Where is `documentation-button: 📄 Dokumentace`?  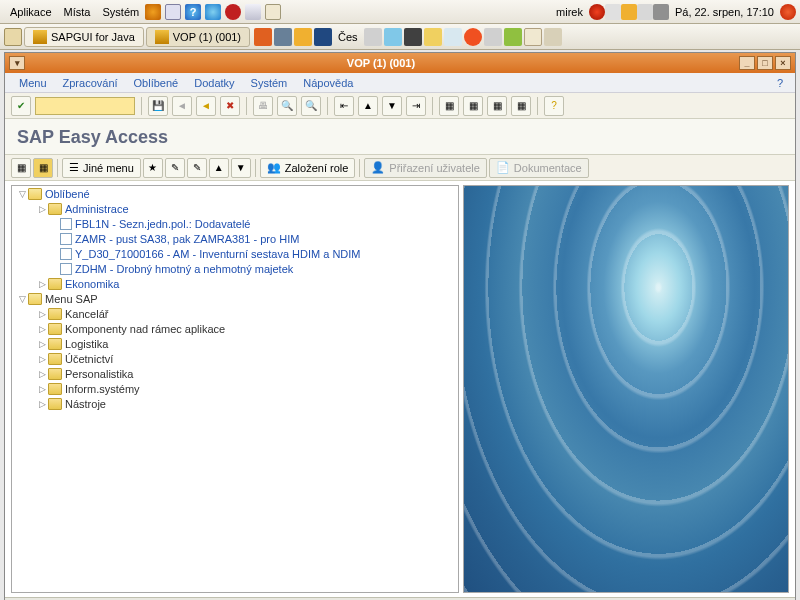 documentation-button: 📄 Dokumentace is located at coordinates (539, 168).